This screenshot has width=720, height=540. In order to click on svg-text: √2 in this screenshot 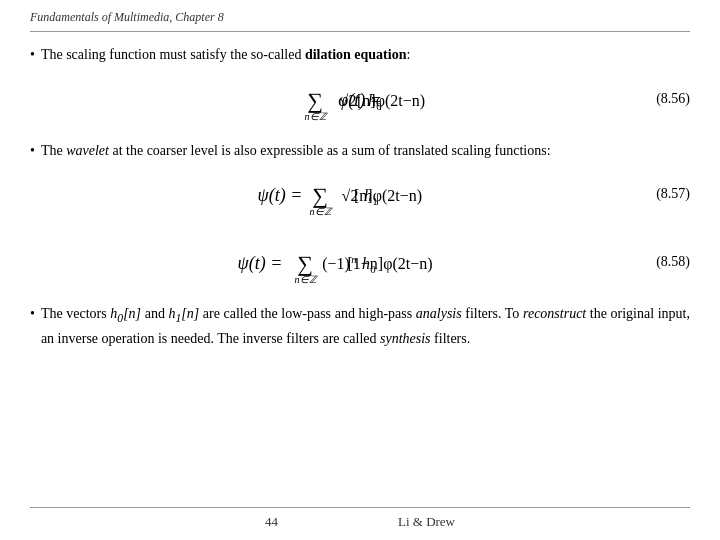, I will do `click(348, 100)`.